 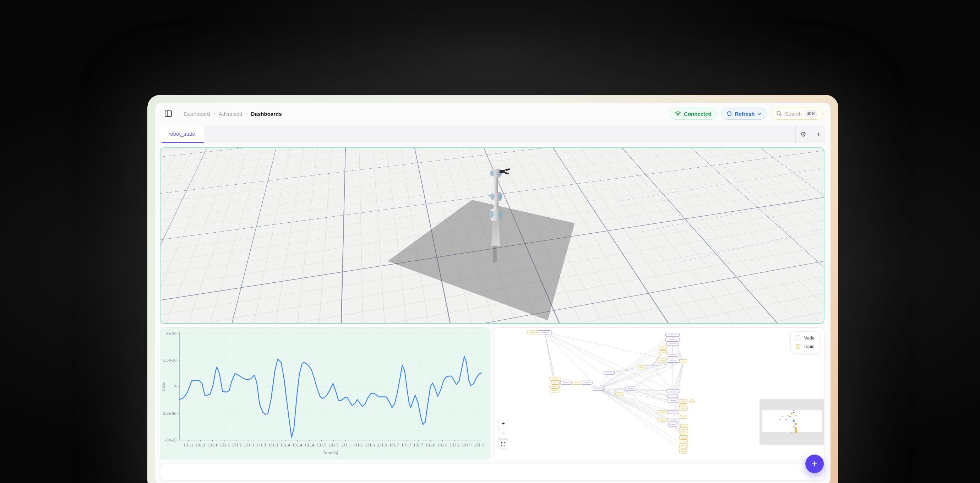 What do you see at coordinates (170, 360) in the screenshot?
I see `y-tick-label: 2.5e-20` at bounding box center [170, 360].